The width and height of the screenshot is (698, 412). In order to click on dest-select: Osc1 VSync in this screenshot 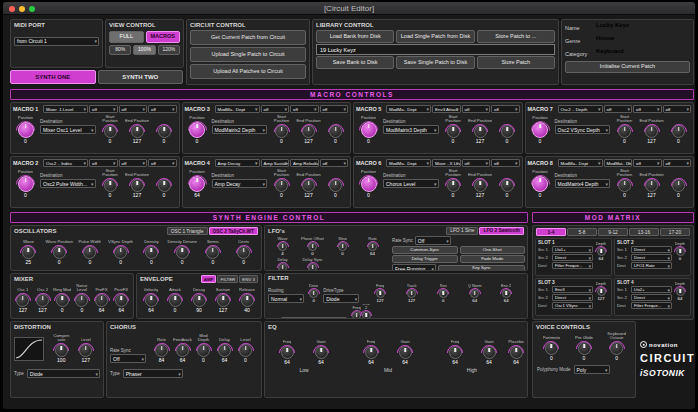, I will do `click(572, 306)`.